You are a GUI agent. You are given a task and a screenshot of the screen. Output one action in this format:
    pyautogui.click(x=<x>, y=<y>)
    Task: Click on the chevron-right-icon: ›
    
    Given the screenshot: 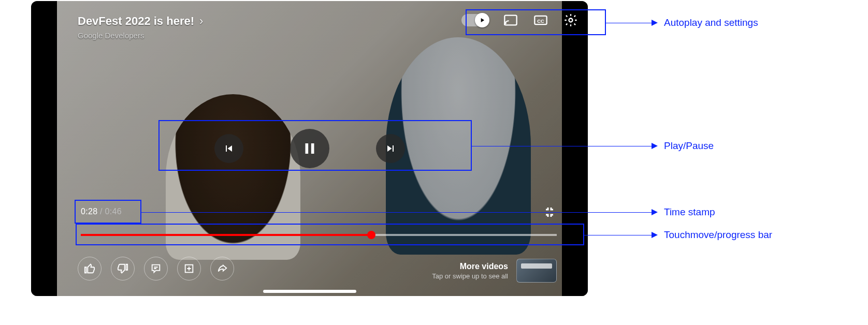 What is the action you would take?
    pyautogui.click(x=201, y=21)
    